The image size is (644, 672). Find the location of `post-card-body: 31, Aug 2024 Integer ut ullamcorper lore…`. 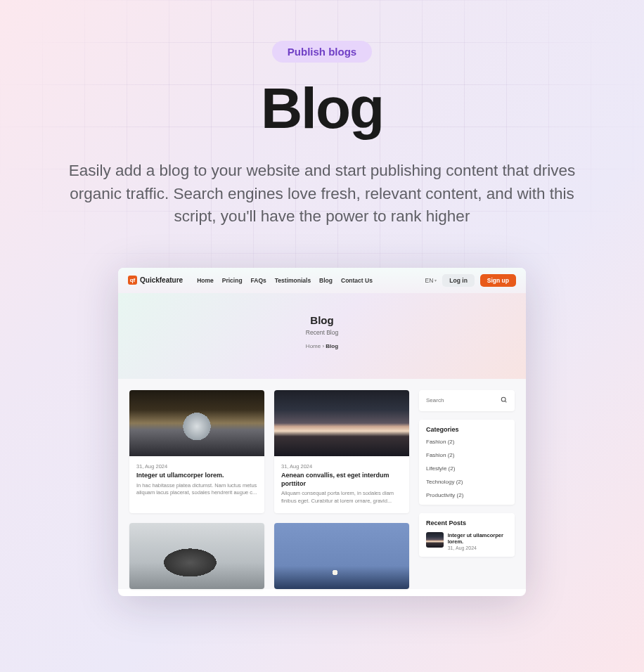

post-card-body: 31, Aug 2024 Integer ut ullamcorper lore… is located at coordinates (197, 481).